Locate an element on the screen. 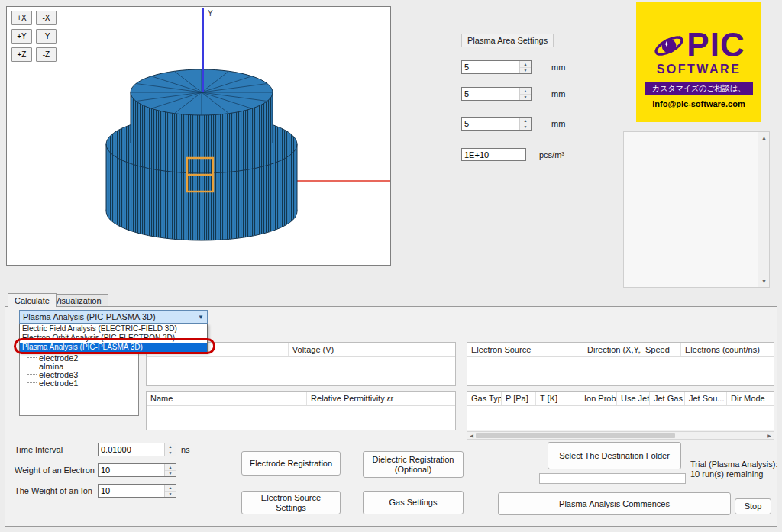 Image resolution: width=782 pixels, height=532 pixels. gas-table-hscrollbar: ◀ ▶ is located at coordinates (620, 435).